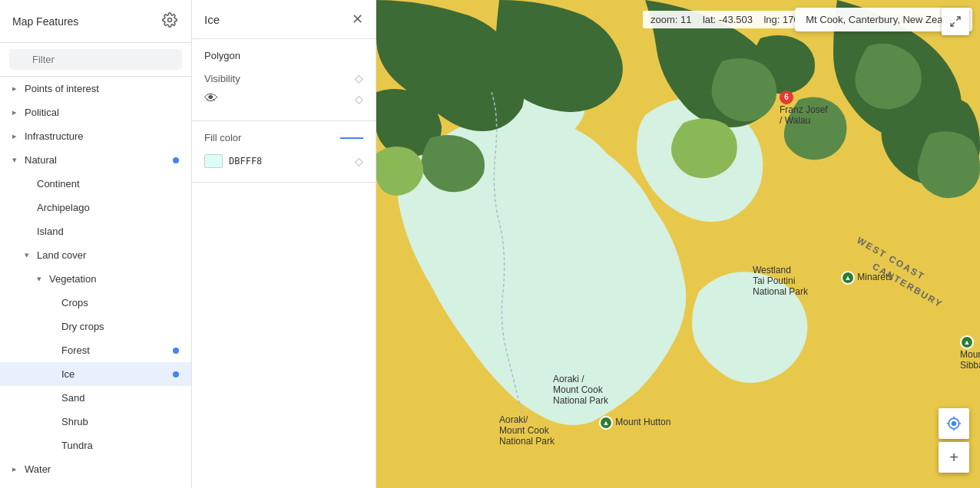 This screenshot has height=488, width=980. Describe the element at coordinates (95, 397) in the screenshot. I see `sidebar-item-sand: Sand` at that location.